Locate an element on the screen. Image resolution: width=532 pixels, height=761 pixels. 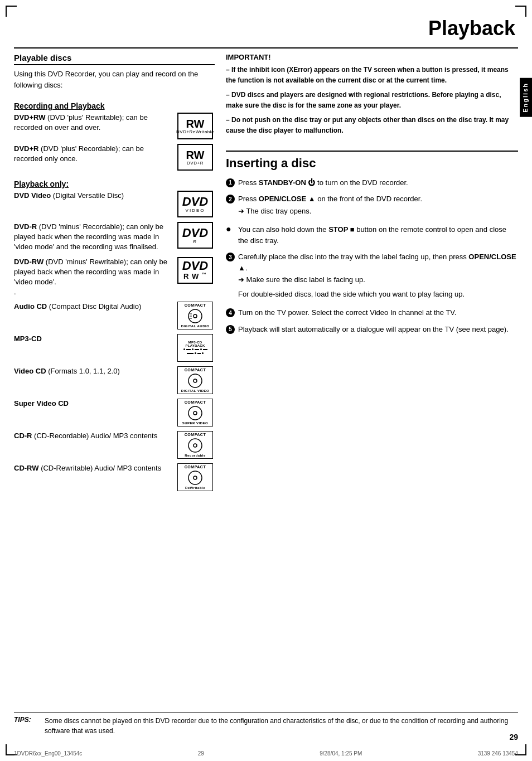
step-5-num: 4 is located at coordinates (230, 313).